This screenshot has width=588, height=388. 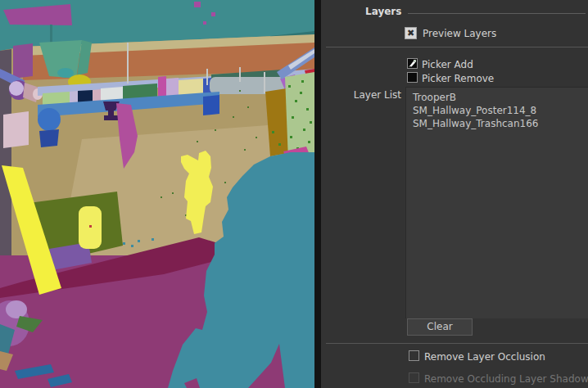 I want to click on lamp, so click(x=16, y=88).